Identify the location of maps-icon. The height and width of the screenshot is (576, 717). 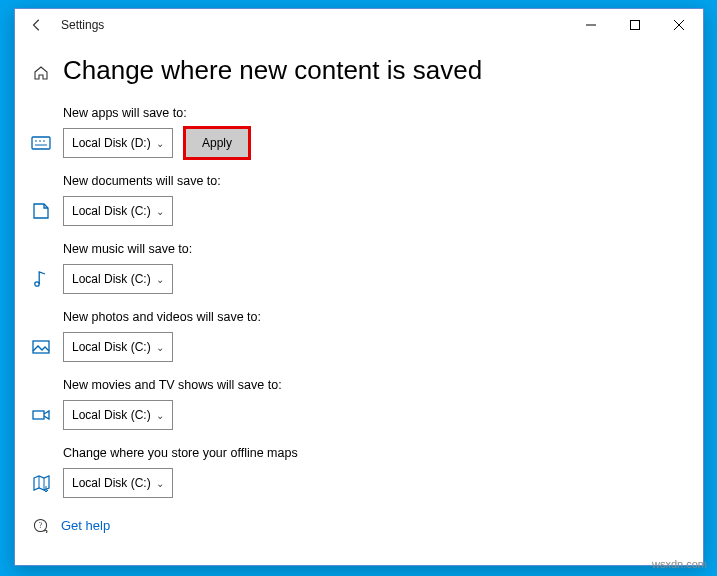
(41, 483).